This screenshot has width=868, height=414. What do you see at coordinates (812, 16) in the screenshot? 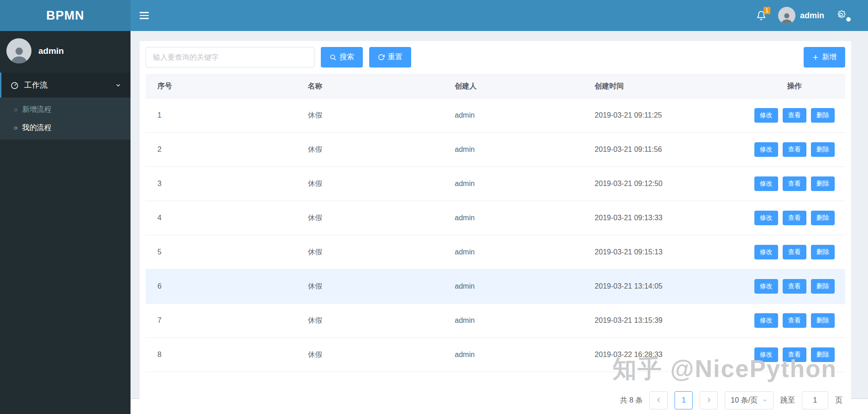
I see `navbar-right: 1 admin` at bounding box center [812, 16].